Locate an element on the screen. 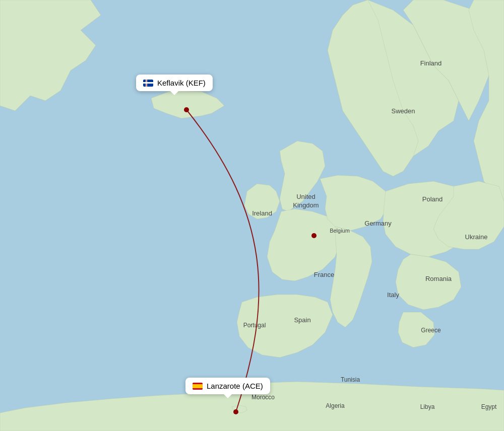 The width and height of the screenshot is (504, 431). ace-label: Lanzarote (ACE) is located at coordinates (235, 386).